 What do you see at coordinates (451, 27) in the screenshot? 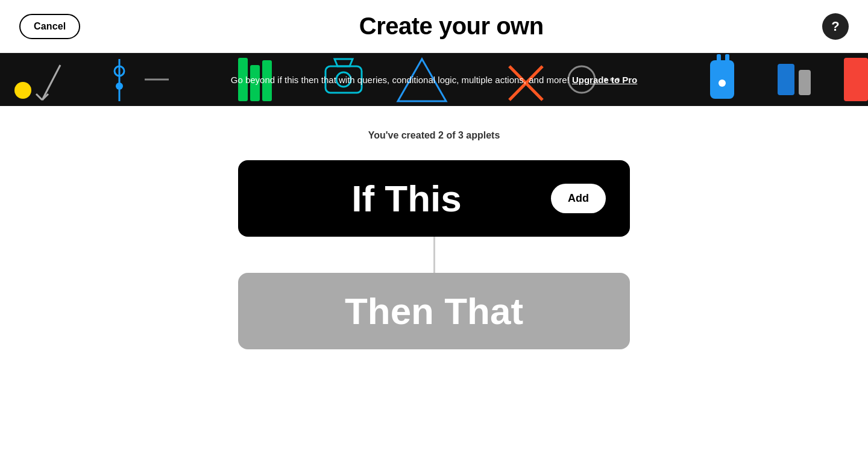
I see `page-title: Create your own` at bounding box center [451, 27].